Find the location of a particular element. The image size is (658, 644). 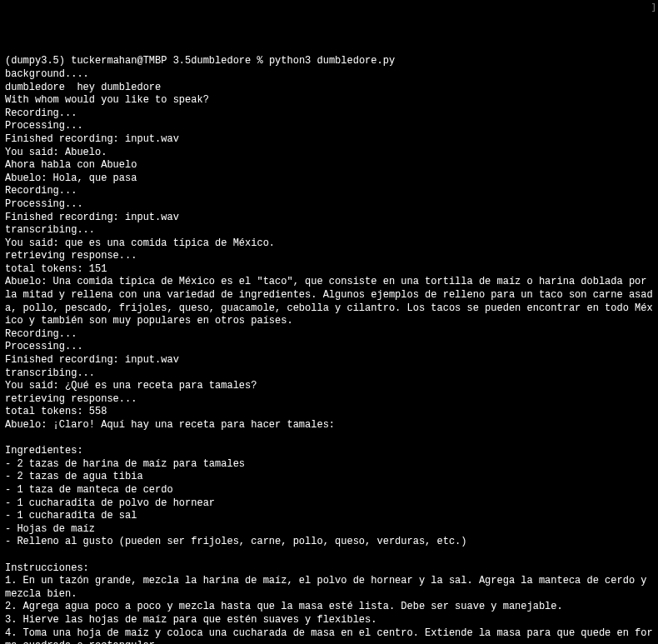

output-line: You said: Abuelo. is located at coordinates (56, 152).